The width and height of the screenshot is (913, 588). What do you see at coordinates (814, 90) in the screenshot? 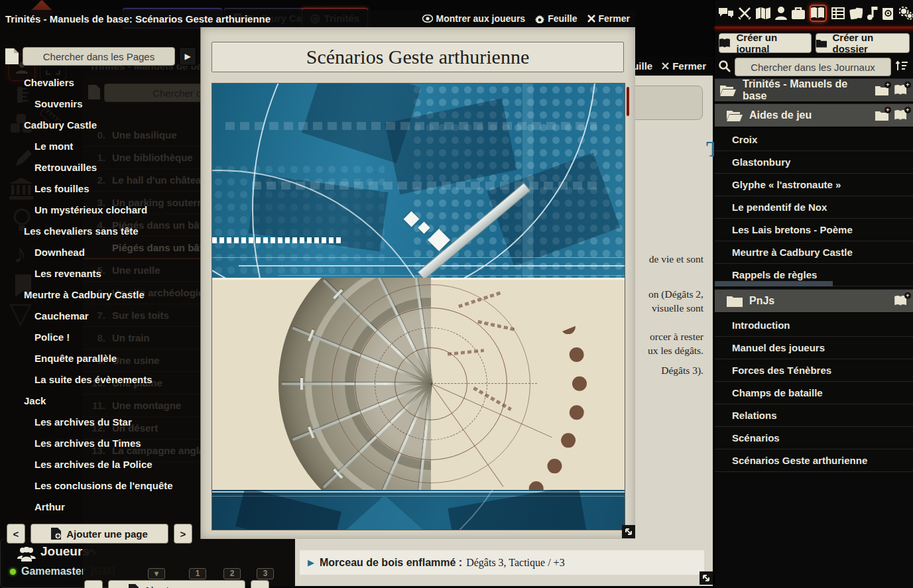
I see `folder-trinites-manuels: Trinités - Manuels de base++` at bounding box center [814, 90].